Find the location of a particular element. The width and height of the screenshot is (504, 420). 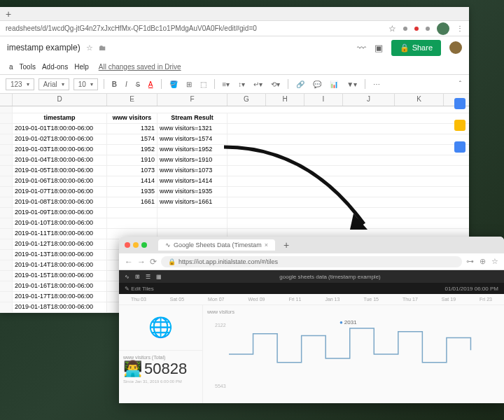

menu-help: Help is located at coordinates (81, 67).